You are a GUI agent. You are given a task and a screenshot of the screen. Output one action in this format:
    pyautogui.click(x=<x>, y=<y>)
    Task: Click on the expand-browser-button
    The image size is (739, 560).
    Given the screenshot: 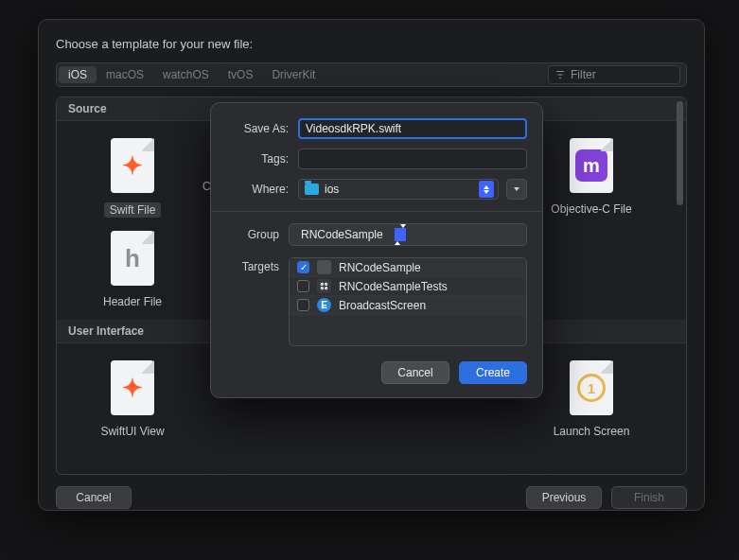 What is the action you would take?
    pyautogui.click(x=517, y=189)
    